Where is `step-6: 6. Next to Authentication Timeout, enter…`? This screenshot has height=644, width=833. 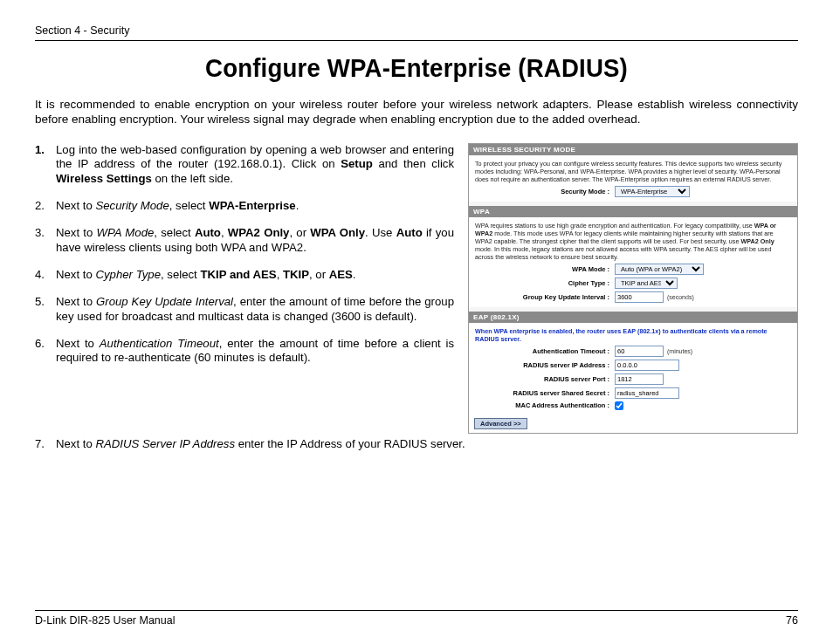 step-6: 6. Next to Authentication Timeout, enter… is located at coordinates (244, 352).